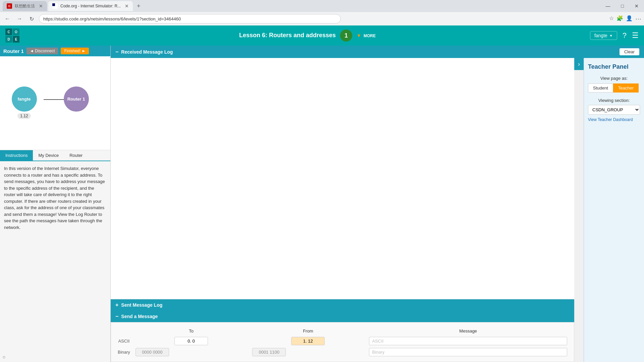 The height and width of the screenshot is (362, 644). I want to click on new-tab-button: +, so click(139, 6).